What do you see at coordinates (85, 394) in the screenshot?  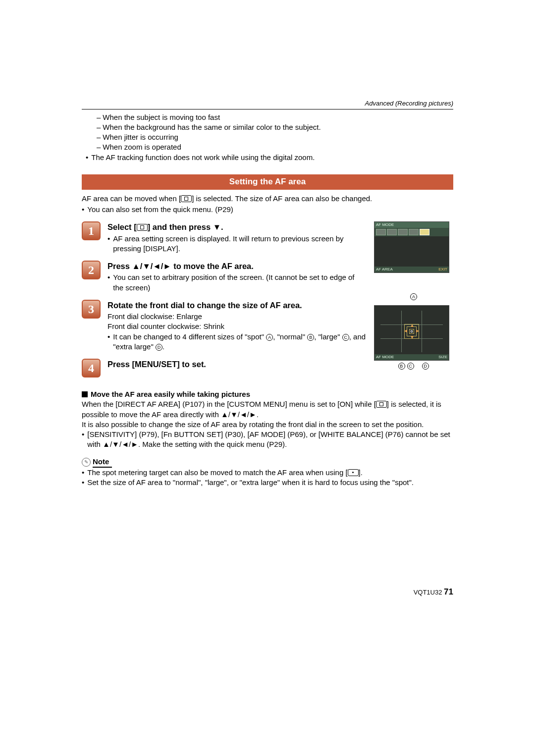 I see `square-bullet-icon` at bounding box center [85, 394].